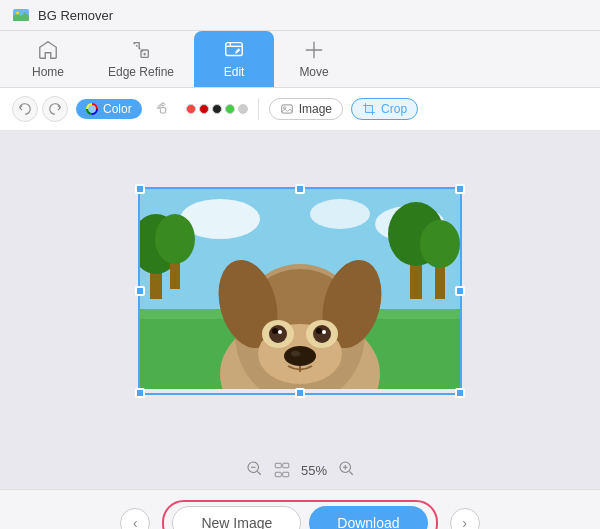 This screenshot has width=600, height=529. I want to click on color-swatches, so click(217, 109).